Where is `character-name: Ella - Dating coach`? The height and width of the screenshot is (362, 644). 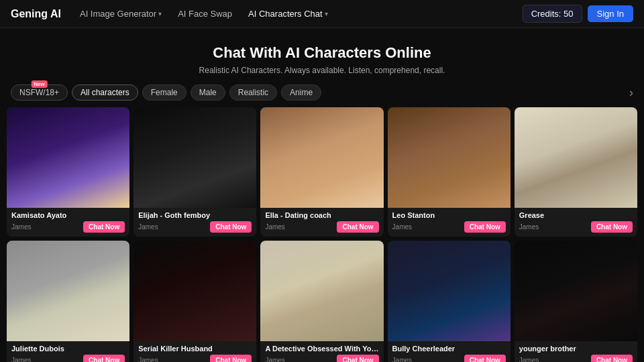 character-name: Ella - Dating coach is located at coordinates (322, 215).